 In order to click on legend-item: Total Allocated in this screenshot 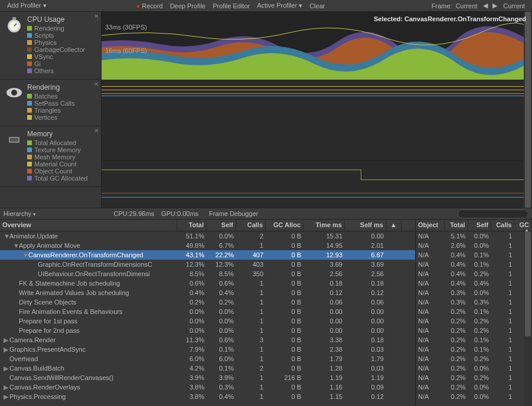, I will do `click(58, 143)`.